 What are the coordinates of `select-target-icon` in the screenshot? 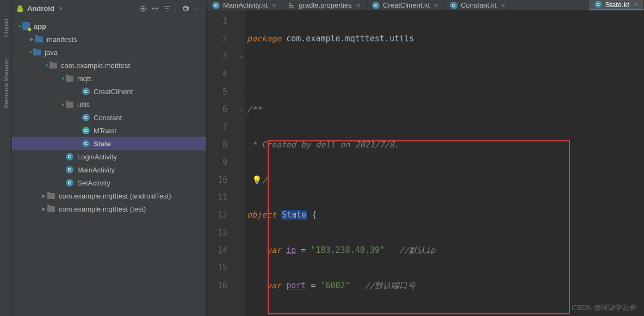 It's located at (143, 9).